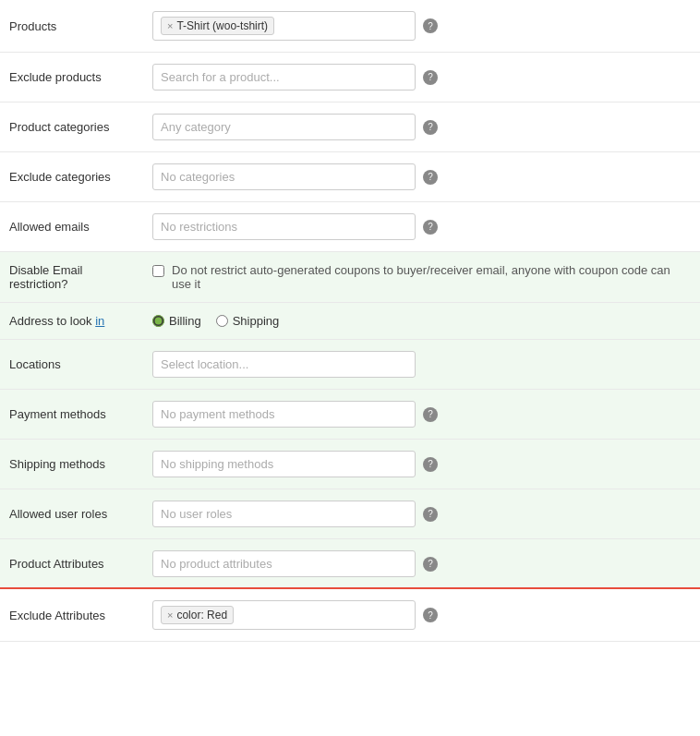  I want to click on product-attributes-row: Product Attributes ?, so click(350, 564).